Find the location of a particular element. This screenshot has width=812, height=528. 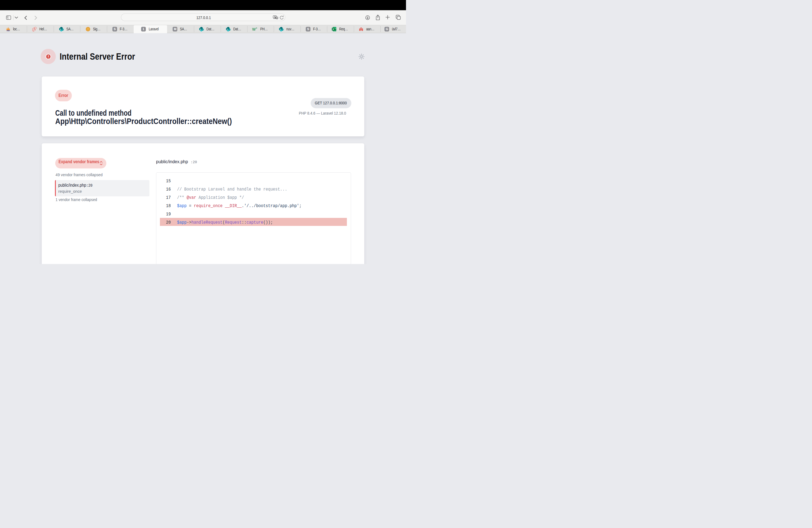

svg-text: PMA is located at coordinates (8, 31).